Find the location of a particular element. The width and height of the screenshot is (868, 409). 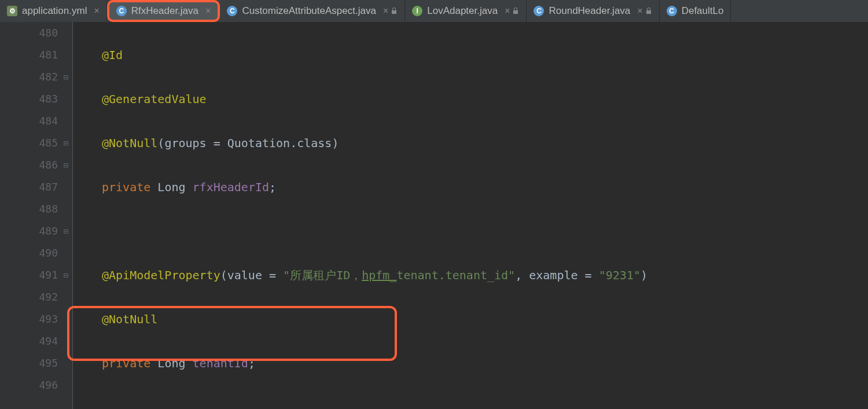

line-number-gutter: 480 481 482⊟ 483 484 485⊟ 486⊟ 487 488 4… is located at coordinates (36, 216).